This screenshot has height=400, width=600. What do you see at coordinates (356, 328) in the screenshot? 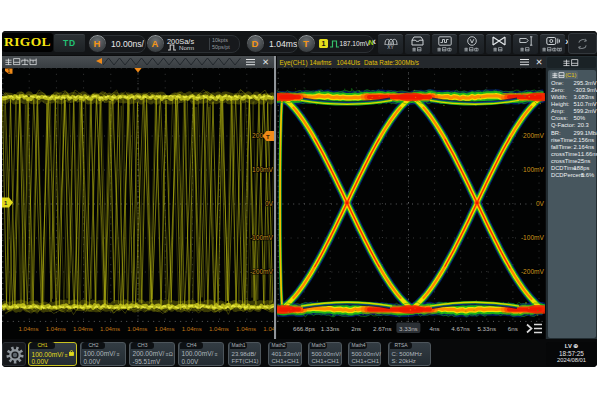
I see `svg-text: 2ns` at bounding box center [356, 328].